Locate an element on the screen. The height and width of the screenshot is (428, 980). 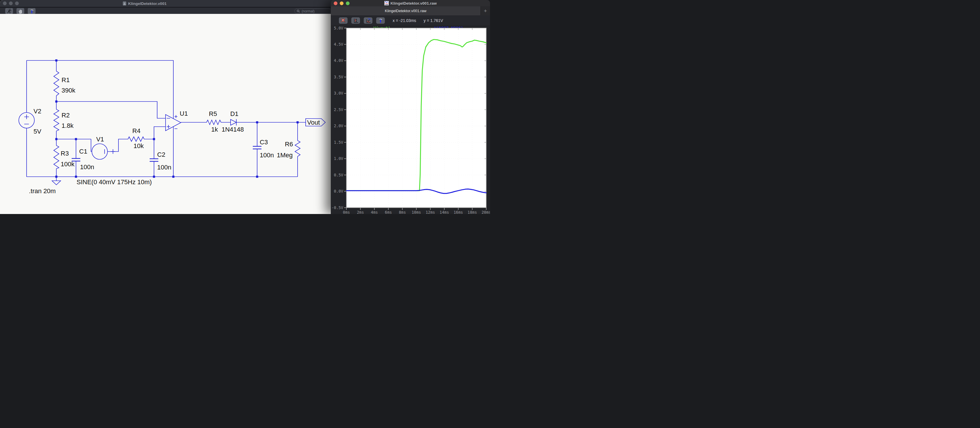
search-icon is located at coordinates (298, 11).